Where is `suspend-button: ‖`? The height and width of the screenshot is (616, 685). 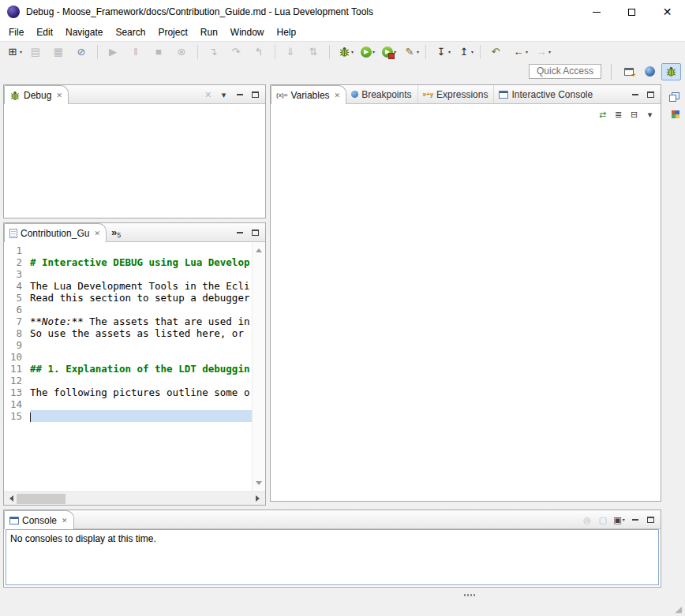 suspend-button: ‖ is located at coordinates (139, 52).